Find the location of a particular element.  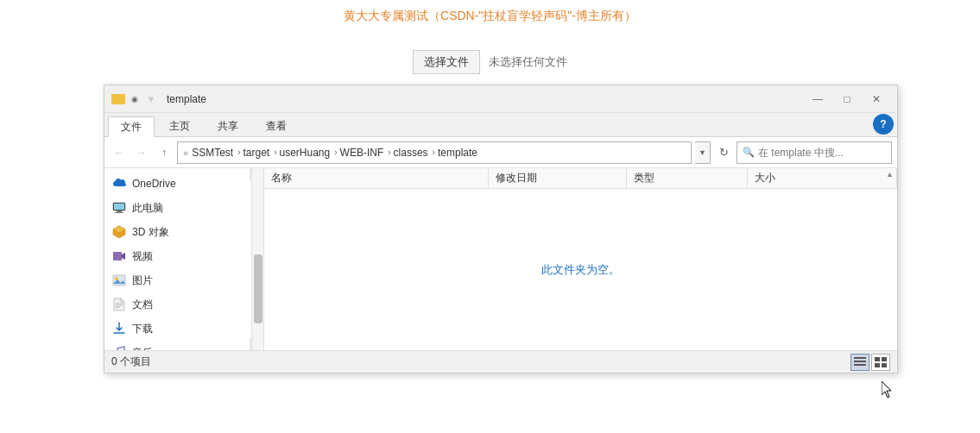

tab-share: 共享 is located at coordinates (228, 126).